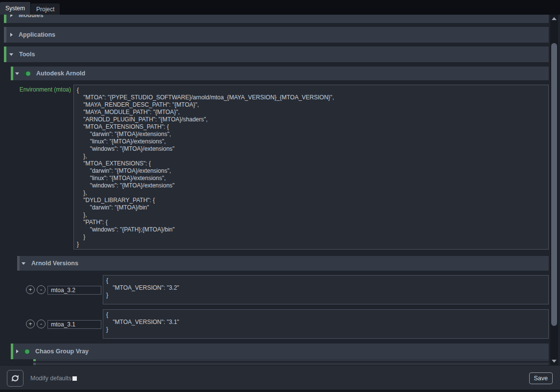 Image resolution: width=560 pixels, height=392 pixels. Describe the element at coordinates (51, 378) in the screenshot. I see `modify-defaults-label: Modify defaults` at that location.